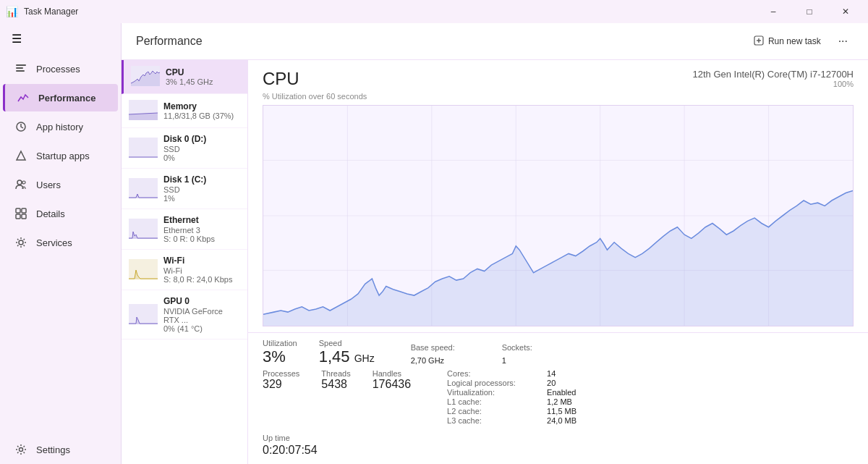 The width and height of the screenshot is (868, 464). Describe the element at coordinates (54, 243) in the screenshot. I see `sidebar-label-services: Services` at that location.